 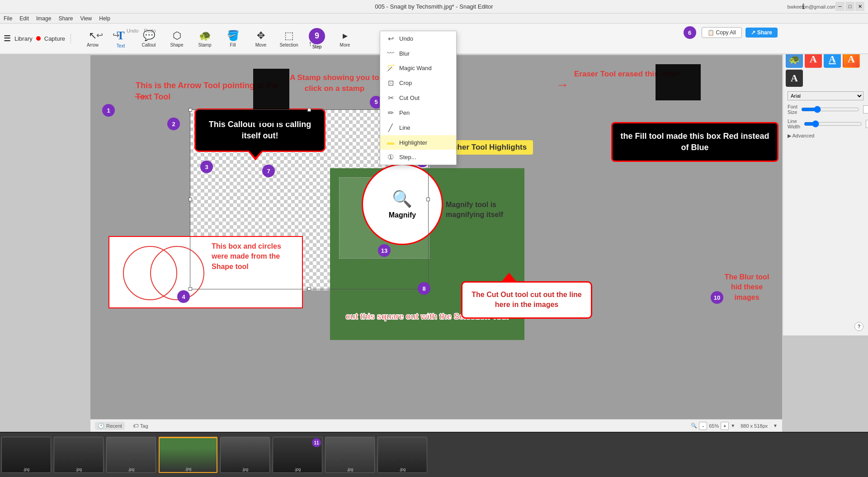 I want to click on step-label: Step, so click(x=317, y=47).